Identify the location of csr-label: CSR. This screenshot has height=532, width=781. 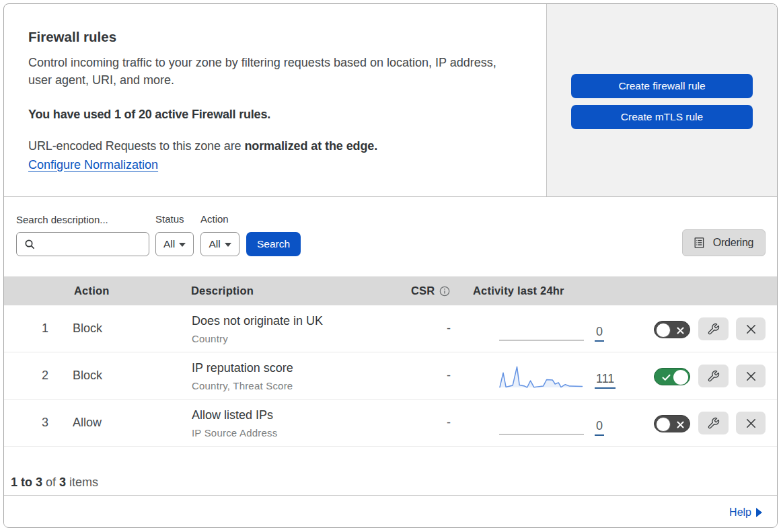
(422, 291).